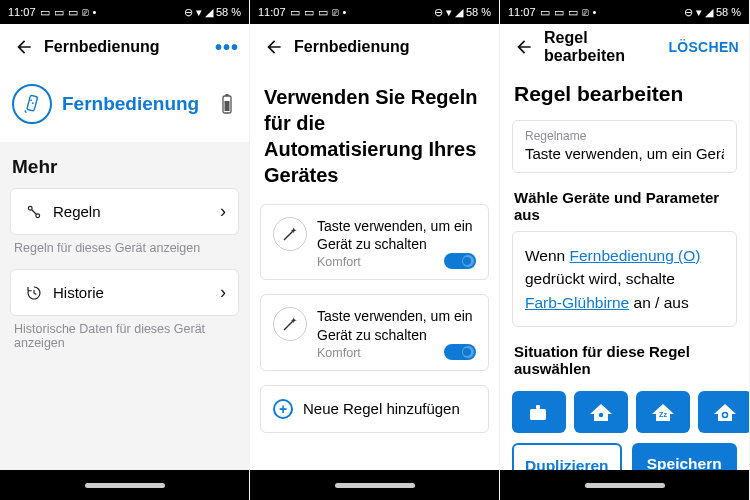  I want to click on save-button: Speichern, so click(685, 456).